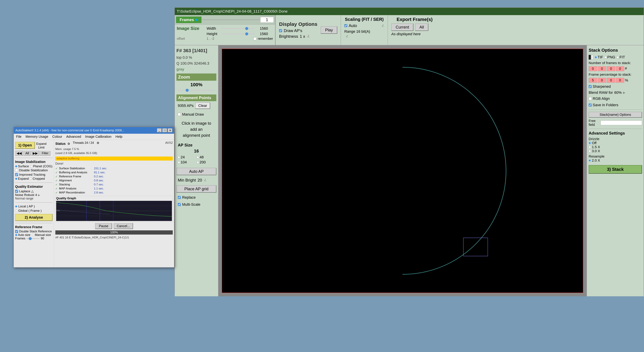 The width and height of the screenshot is (644, 352). I want to click on place-ap-button: Place AP grid, so click(196, 189).